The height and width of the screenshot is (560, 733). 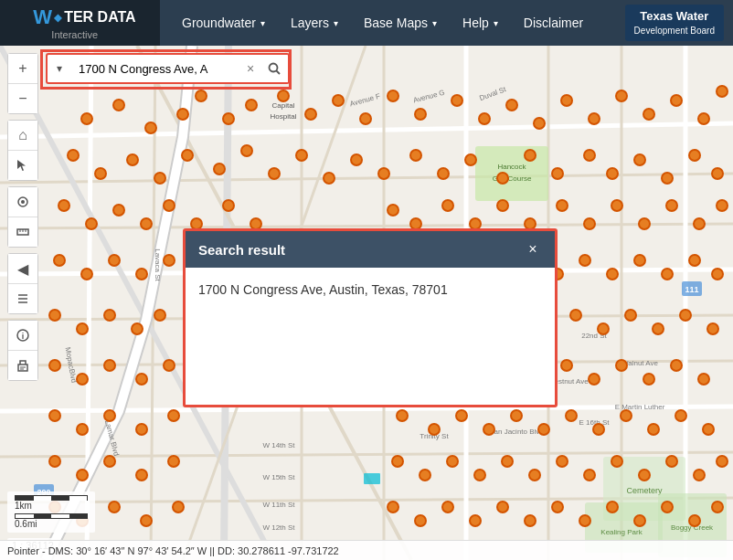 I want to click on search-input, so click(x=155, y=69).